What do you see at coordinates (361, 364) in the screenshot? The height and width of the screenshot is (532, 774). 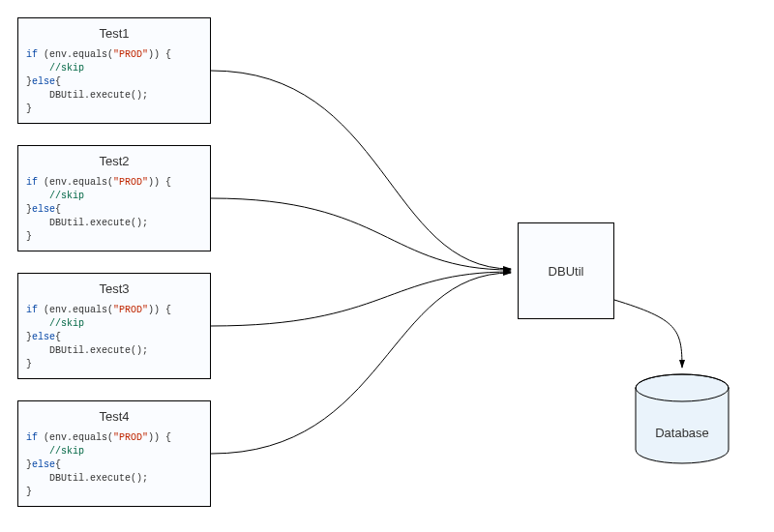 I see `arrow-test4-dbutil` at bounding box center [361, 364].